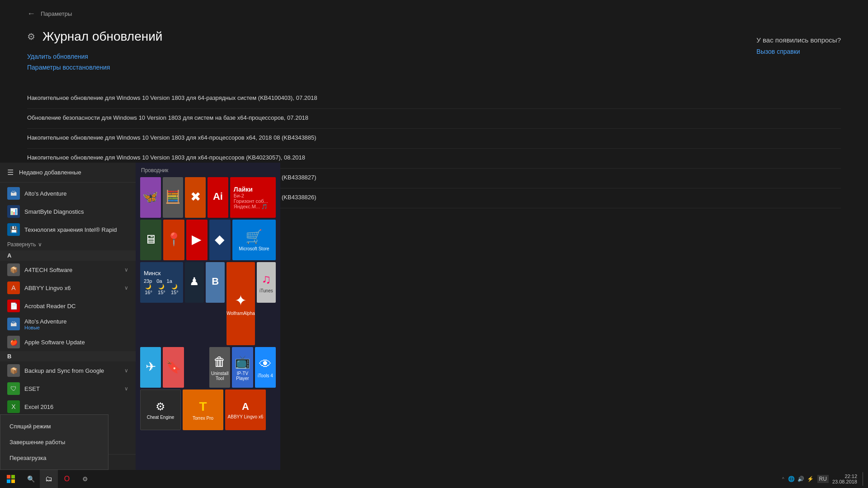  I want to click on app-smartbyte: 📊 SmartByte Diagnostics, so click(68, 211).